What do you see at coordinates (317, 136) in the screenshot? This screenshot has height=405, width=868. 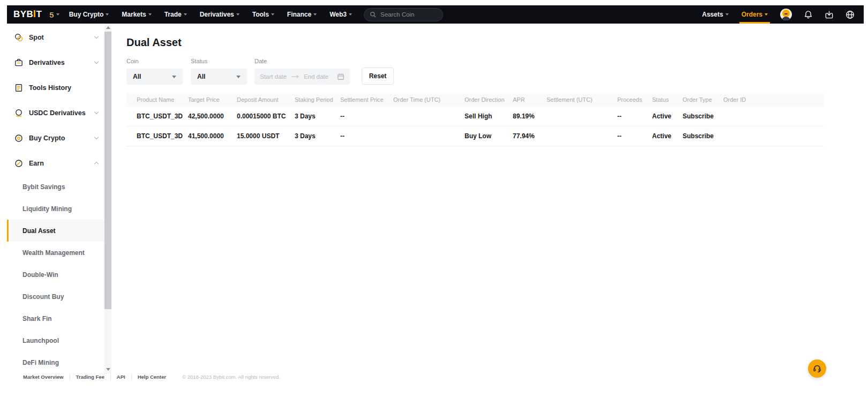 I see `cell-staking-period: 3 Days` at bounding box center [317, 136].